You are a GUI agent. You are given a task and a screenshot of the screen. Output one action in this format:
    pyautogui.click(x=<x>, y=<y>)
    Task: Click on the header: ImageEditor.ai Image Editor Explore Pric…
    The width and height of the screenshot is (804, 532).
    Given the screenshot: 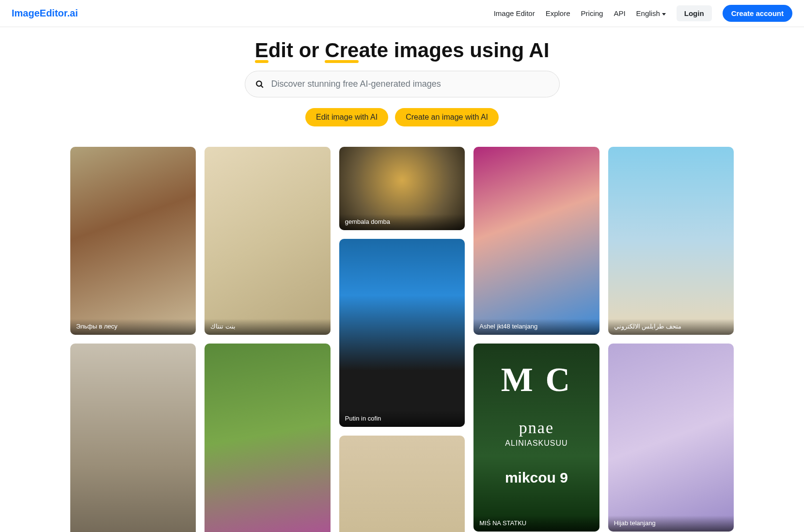 What is the action you would take?
    pyautogui.click(x=402, y=14)
    